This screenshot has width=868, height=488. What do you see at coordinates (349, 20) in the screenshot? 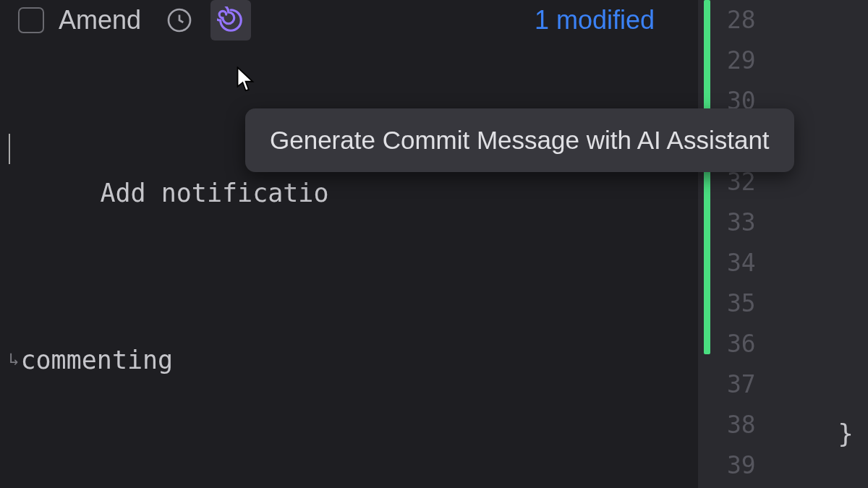
I see `commit-toolbar: Amend 1 modified` at bounding box center [349, 20].